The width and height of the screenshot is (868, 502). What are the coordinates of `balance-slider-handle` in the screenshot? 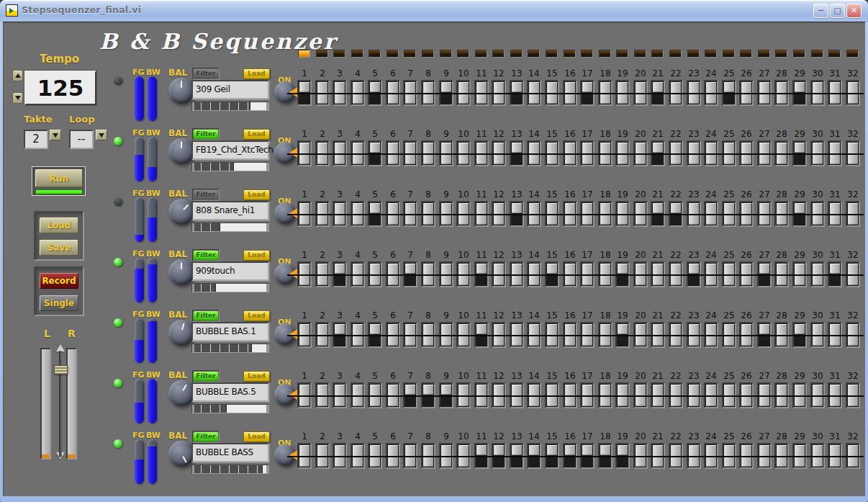 It's located at (60, 370).